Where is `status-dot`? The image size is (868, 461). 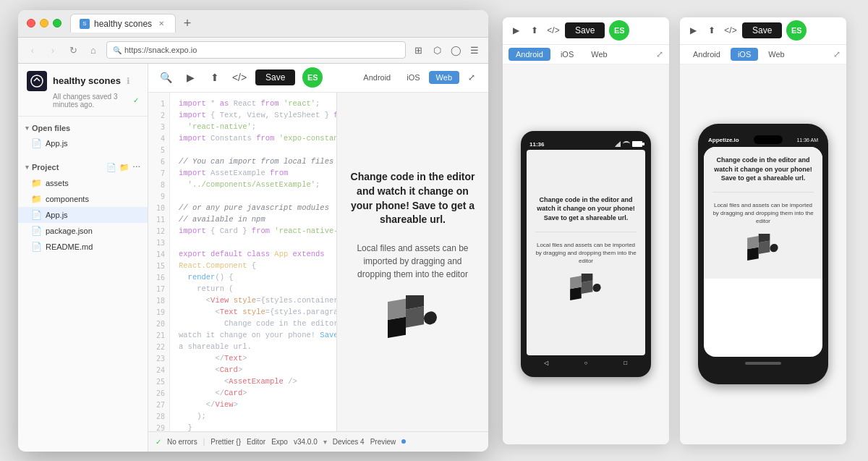 status-dot is located at coordinates (404, 441).